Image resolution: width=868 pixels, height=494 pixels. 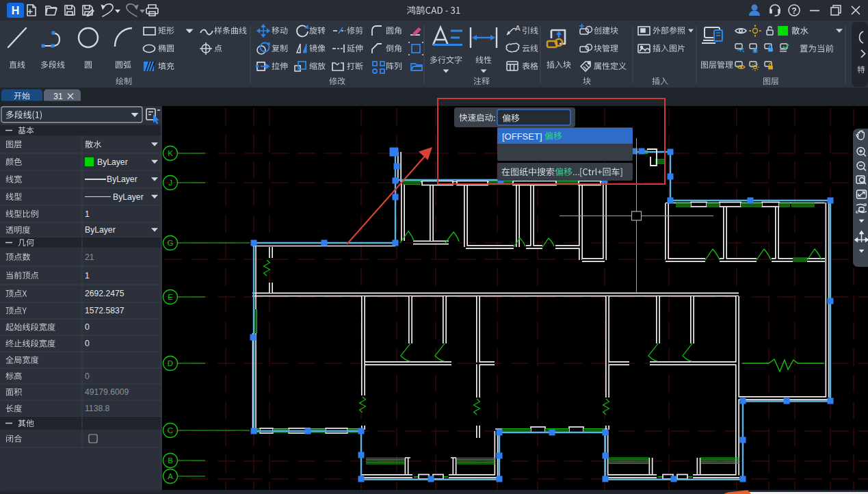 What do you see at coordinates (16, 11) in the screenshot?
I see `svg-text: H` at bounding box center [16, 11].